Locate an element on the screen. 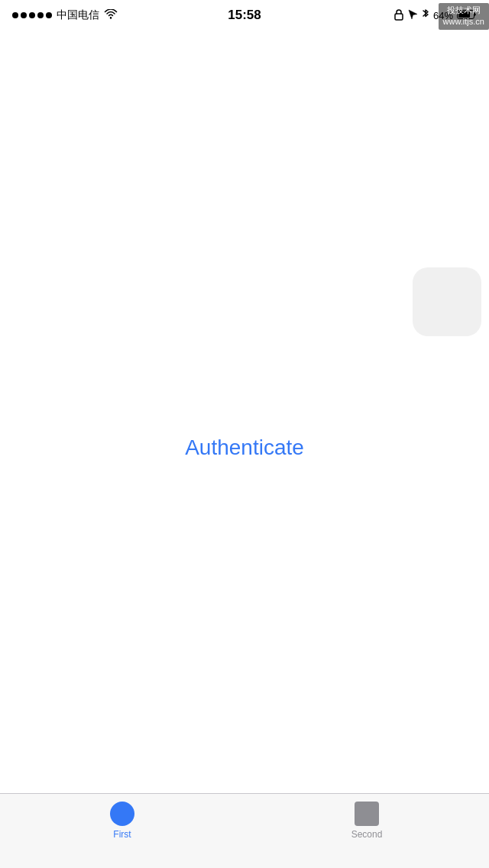 Image resolution: width=489 pixels, height=868 pixels. tab-first: First is located at coordinates (122, 821).